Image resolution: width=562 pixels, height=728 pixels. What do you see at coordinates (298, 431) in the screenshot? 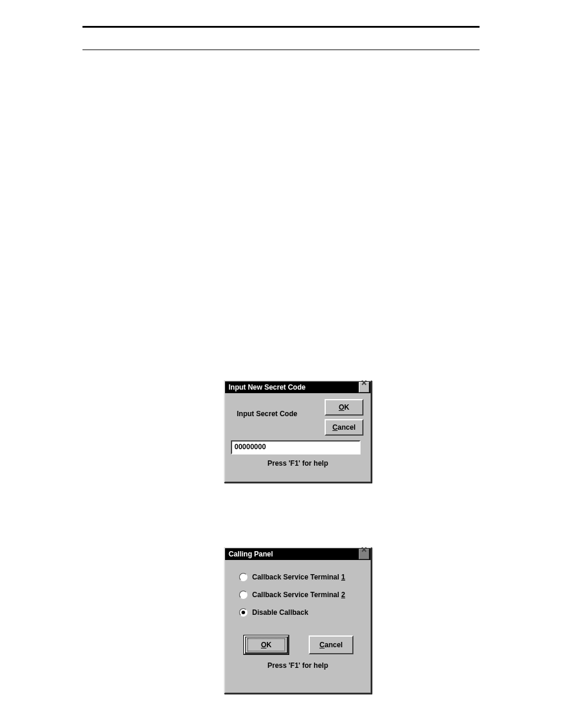
I see `input-secret-code-dialog: Input New Secret Code Input Secret Code …` at bounding box center [298, 431].